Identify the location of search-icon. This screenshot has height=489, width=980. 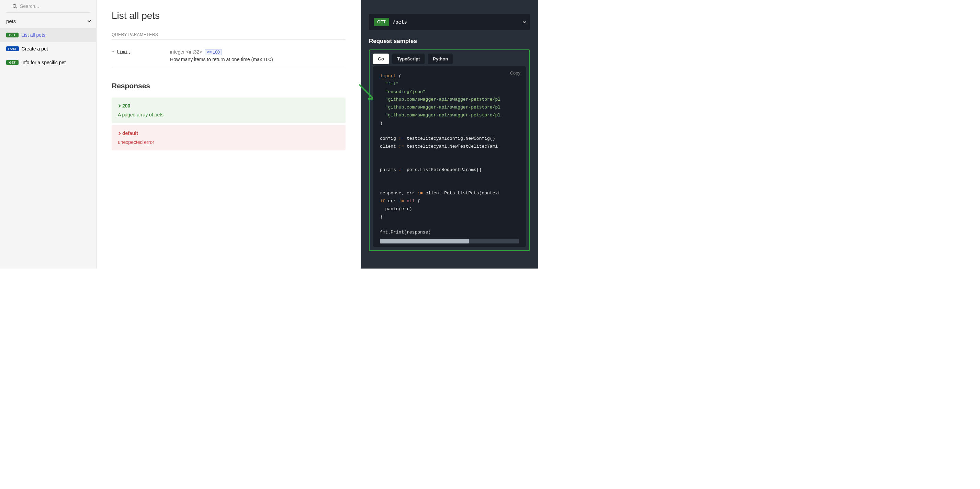
(15, 6).